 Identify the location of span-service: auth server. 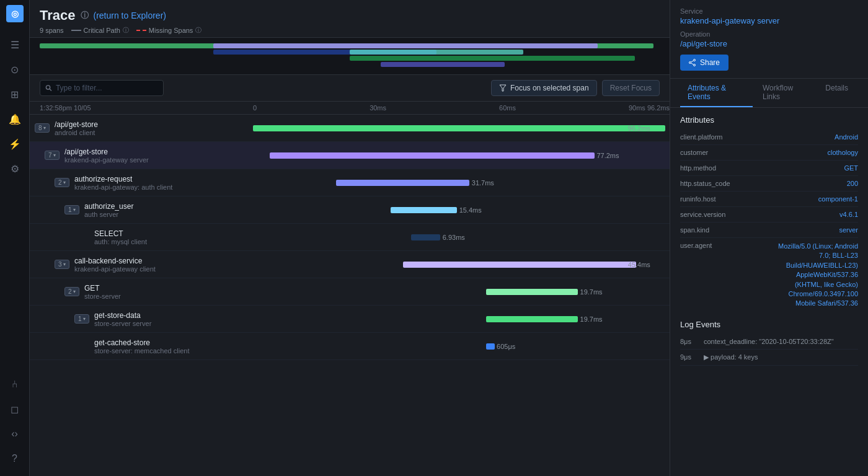
(109, 214).